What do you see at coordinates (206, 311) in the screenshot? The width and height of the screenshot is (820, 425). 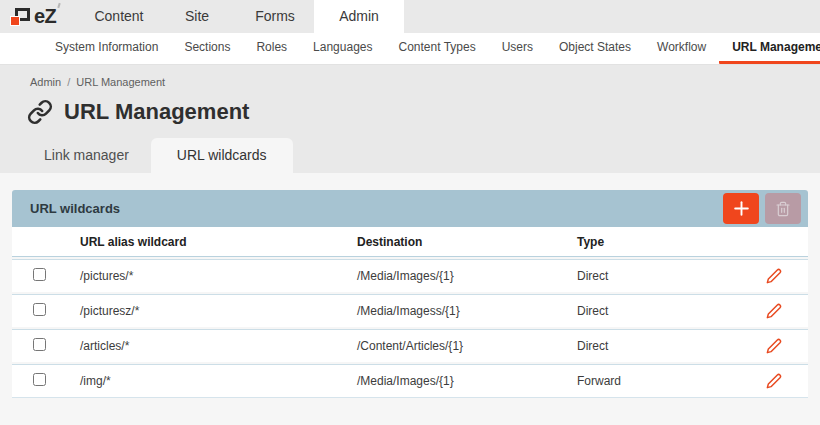 I see `cell-url-alias-wildcard: /picturesz/*` at bounding box center [206, 311].